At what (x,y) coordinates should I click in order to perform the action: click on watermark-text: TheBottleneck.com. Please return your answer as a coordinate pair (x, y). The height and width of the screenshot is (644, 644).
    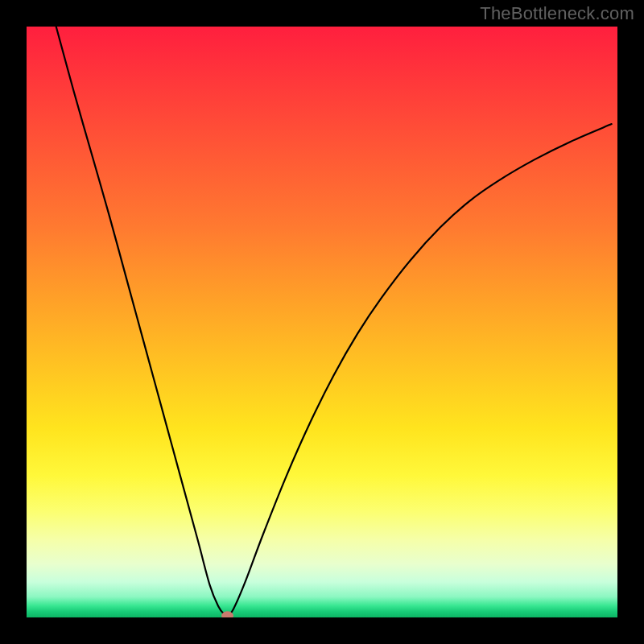
    Looking at the image, I should click on (557, 14).